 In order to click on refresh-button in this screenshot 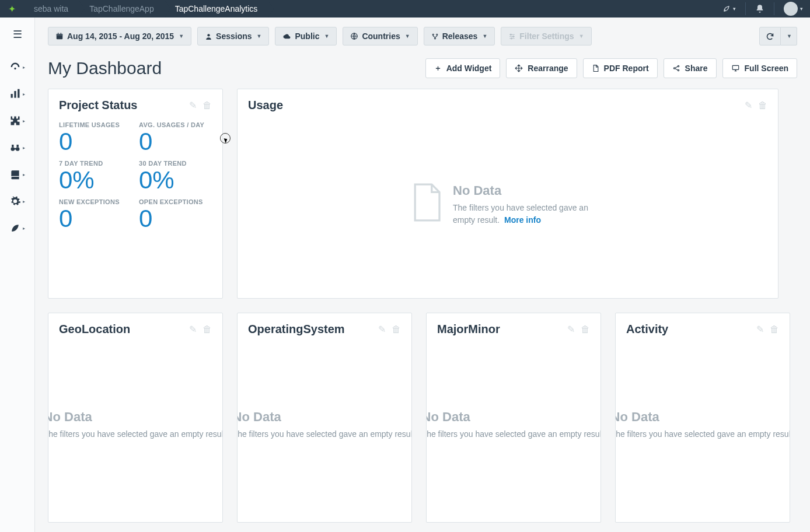, I will do `click(770, 36)`.